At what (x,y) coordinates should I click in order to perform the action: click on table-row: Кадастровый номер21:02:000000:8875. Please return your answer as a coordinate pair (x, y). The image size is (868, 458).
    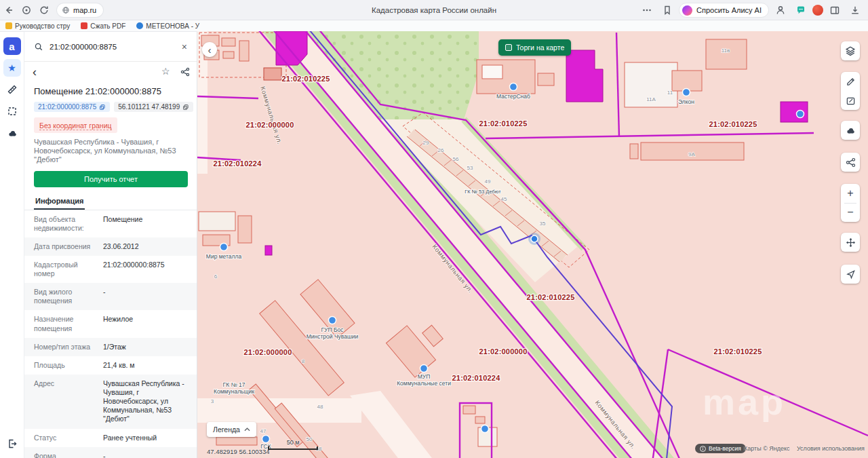
    Looking at the image, I should click on (111, 269).